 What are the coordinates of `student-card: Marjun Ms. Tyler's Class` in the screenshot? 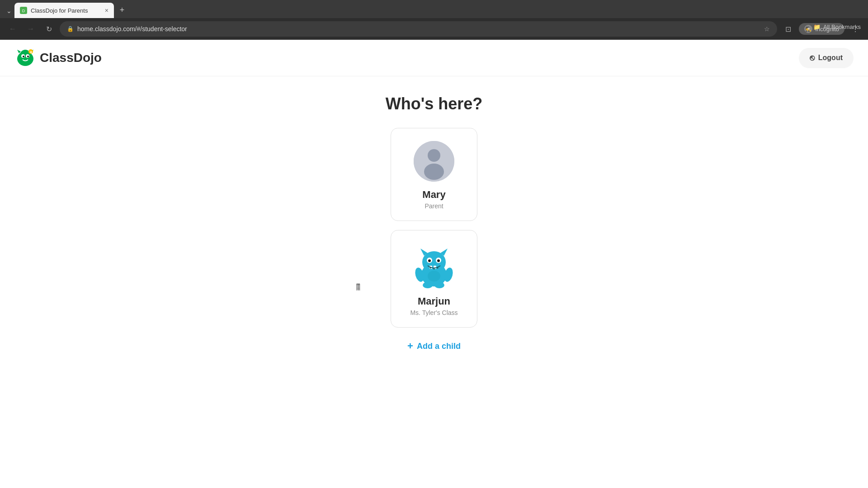 It's located at (434, 279).